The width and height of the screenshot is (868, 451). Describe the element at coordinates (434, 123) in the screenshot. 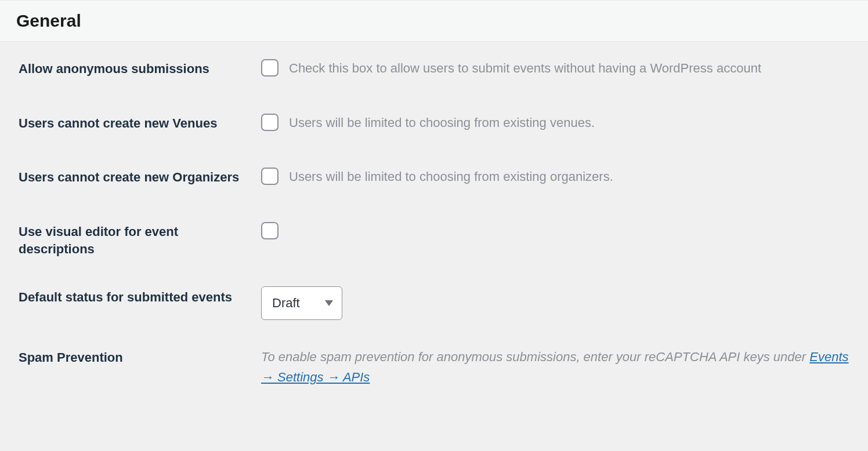

I see `row-no-new-venues: Users cannot create new Venues Users wil…` at that location.